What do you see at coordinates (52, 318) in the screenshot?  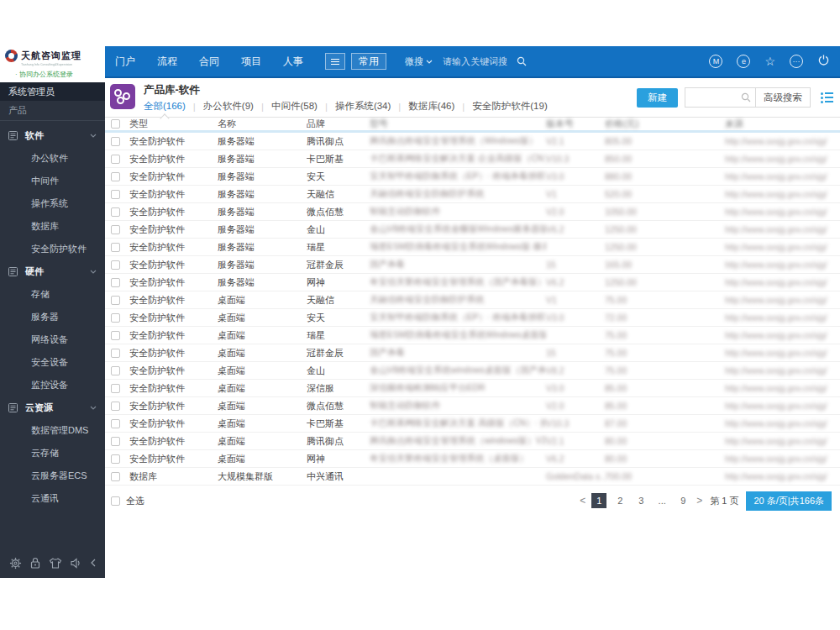 I see `sidebar-item-1-1: 服务器` at bounding box center [52, 318].